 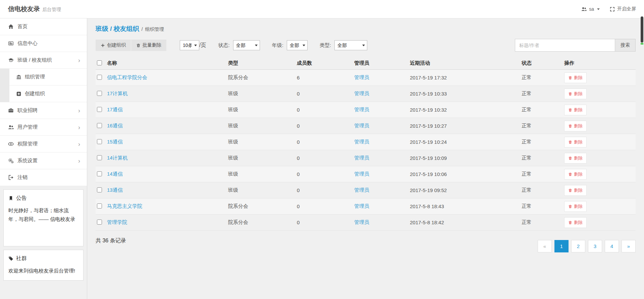 What do you see at coordinates (48, 161) in the screenshot?
I see `sidebar-item-label: 系统设置` at bounding box center [48, 161].